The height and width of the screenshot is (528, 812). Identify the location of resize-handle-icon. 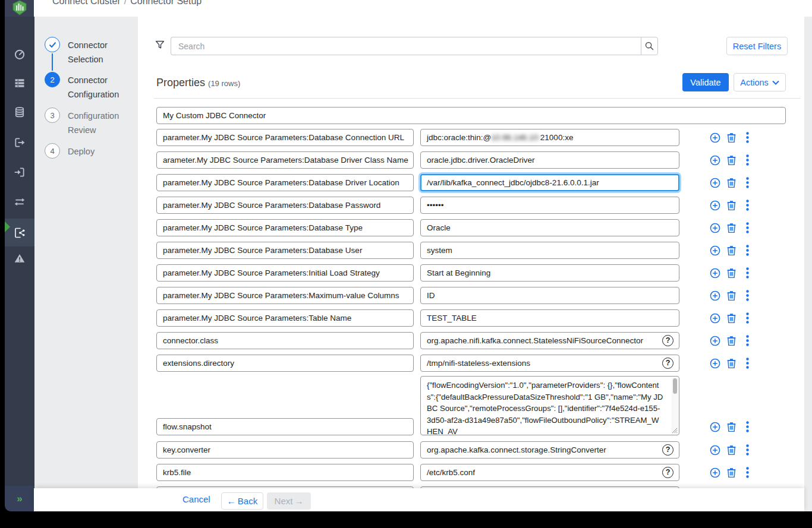
(675, 431).